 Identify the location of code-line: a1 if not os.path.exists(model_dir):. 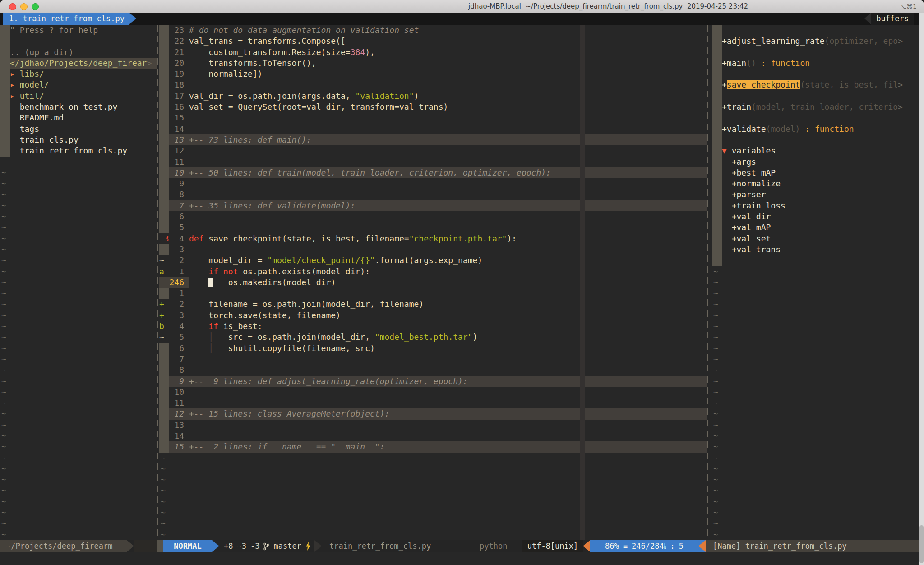
(433, 272).